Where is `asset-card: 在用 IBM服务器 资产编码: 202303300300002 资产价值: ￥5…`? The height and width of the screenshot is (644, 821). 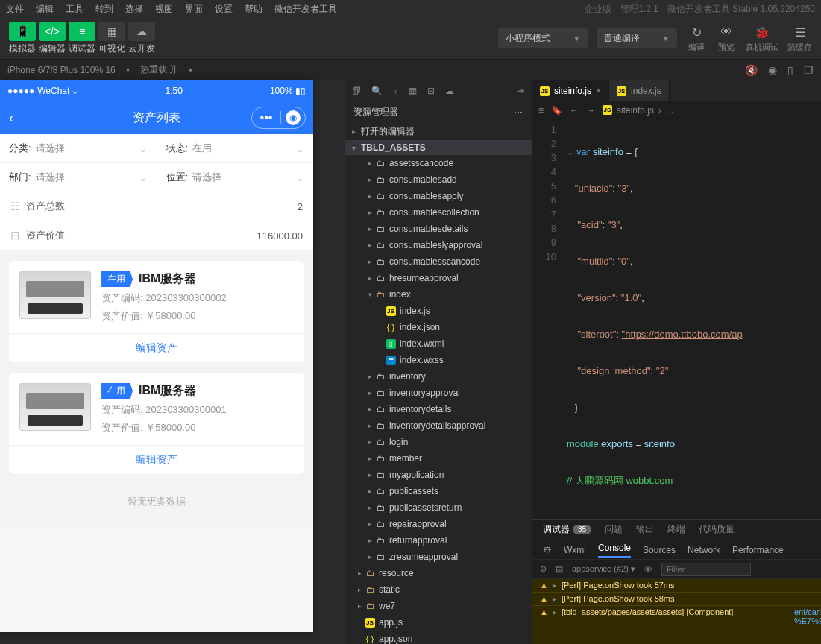
asset-card: 在用 IBM服务器 资产编码: 202303300300002 资产价值: ￥5… is located at coordinates (157, 312).